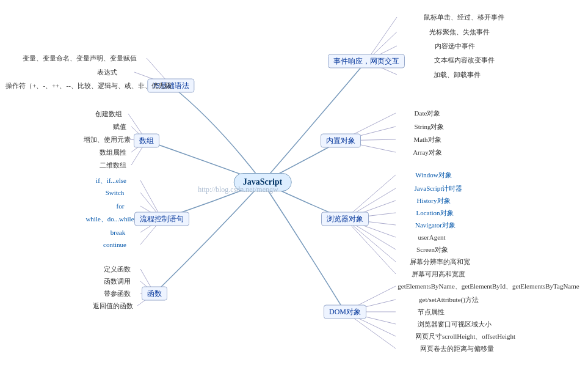  What do you see at coordinates (465, 336) in the screenshot?
I see `leaf-scroll-height: 网页尺寸scrollHeight、offsetHeight` at bounding box center [465, 336].